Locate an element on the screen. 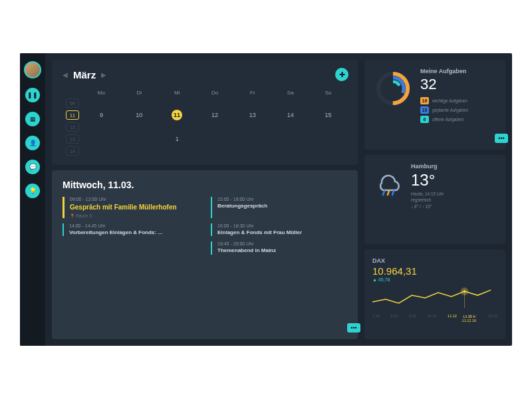 The height and width of the screenshot is (399, 532). weather-time: Heute, 14:15 Uhr is located at coordinates (454, 194).